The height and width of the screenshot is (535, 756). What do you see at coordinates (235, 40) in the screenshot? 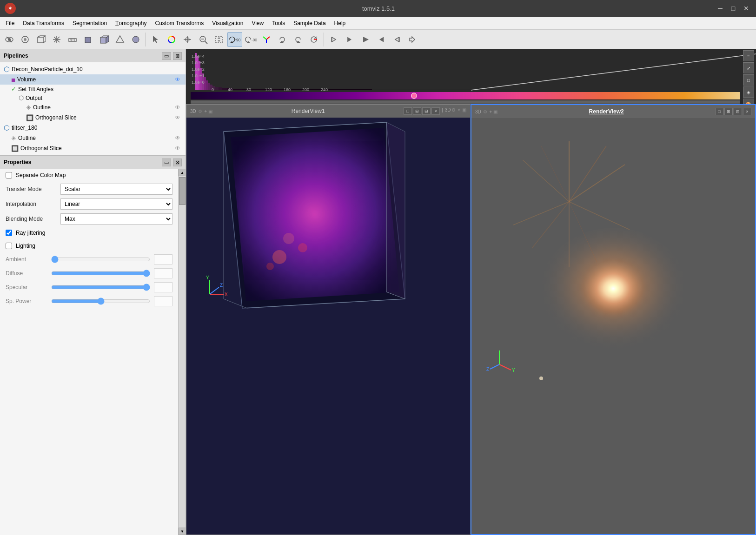
I see `rotate-plus90-button: +90` at bounding box center [235, 40].